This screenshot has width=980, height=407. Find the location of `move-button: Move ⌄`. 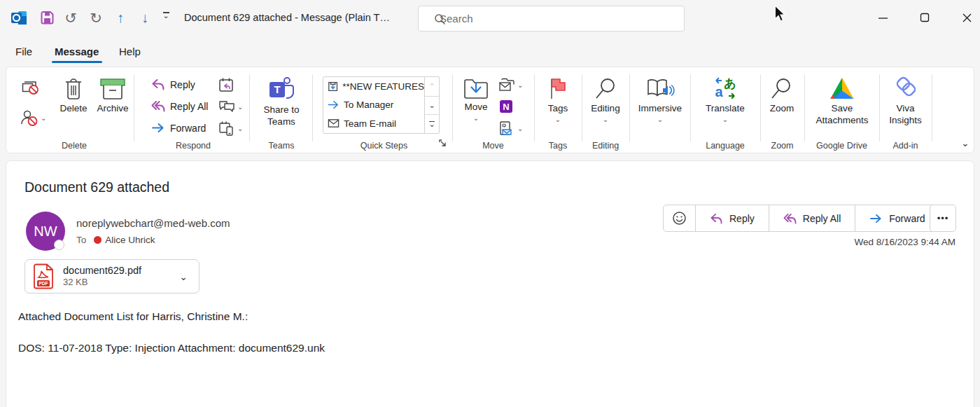

move-button: Move ⌄ is located at coordinates (476, 99).